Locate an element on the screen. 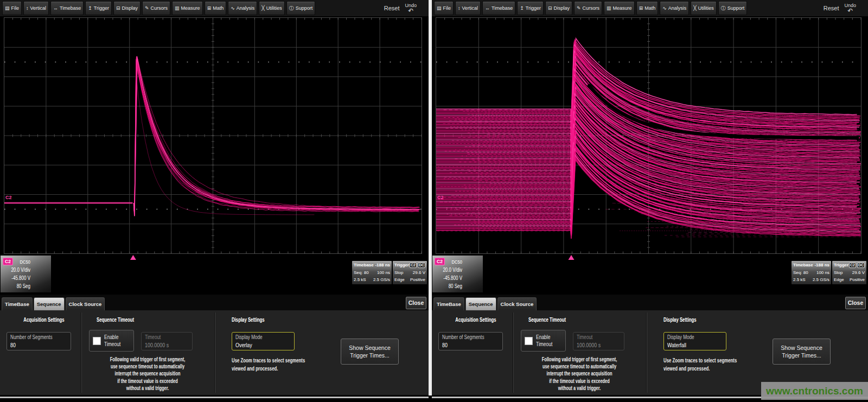 The height and width of the screenshot is (402, 868). note-line: without a valid trigger. is located at coordinates (148, 388).